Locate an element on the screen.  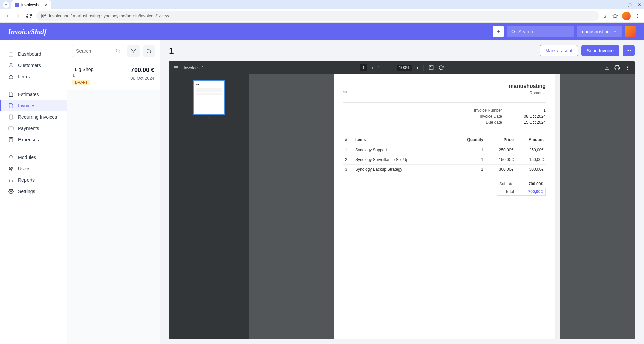
window-close-icon: ✕ is located at coordinates (639, 5).